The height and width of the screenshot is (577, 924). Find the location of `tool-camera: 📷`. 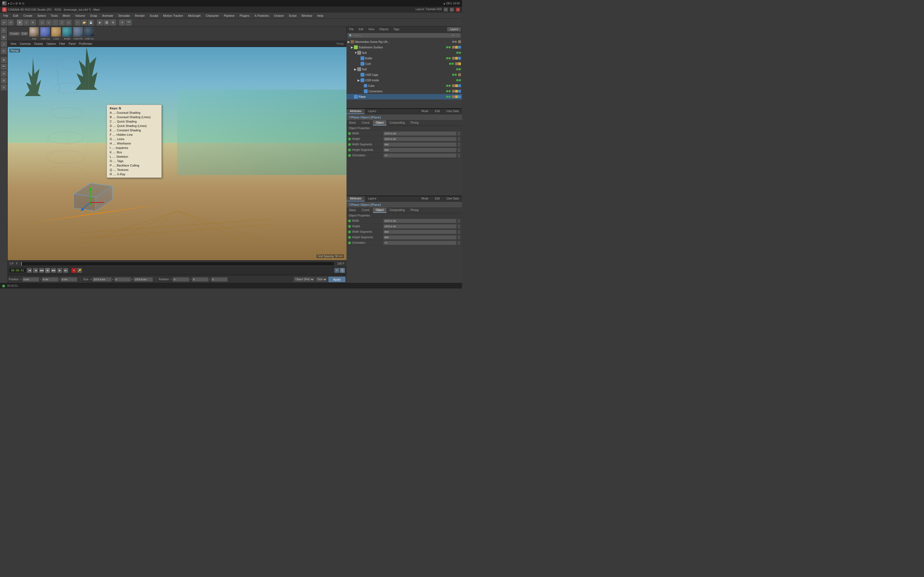

tool-camera: 📷 is located at coordinates (4, 67).